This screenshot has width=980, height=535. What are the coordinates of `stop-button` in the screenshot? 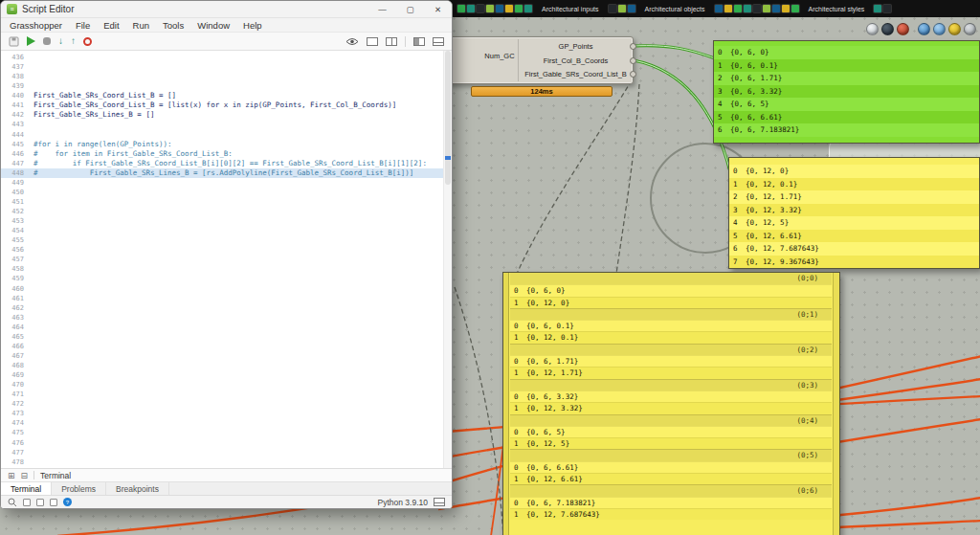 It's located at (88, 42).